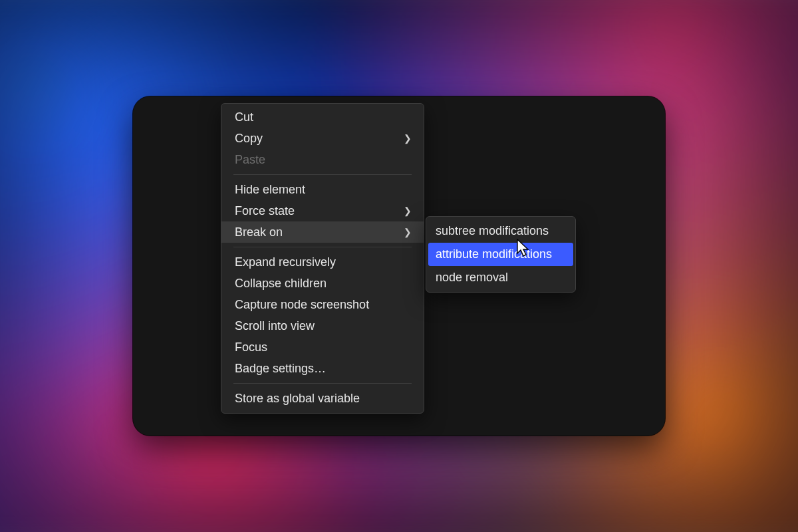  I want to click on submenu-item-subtree-modifications: subtree modifications, so click(501, 231).